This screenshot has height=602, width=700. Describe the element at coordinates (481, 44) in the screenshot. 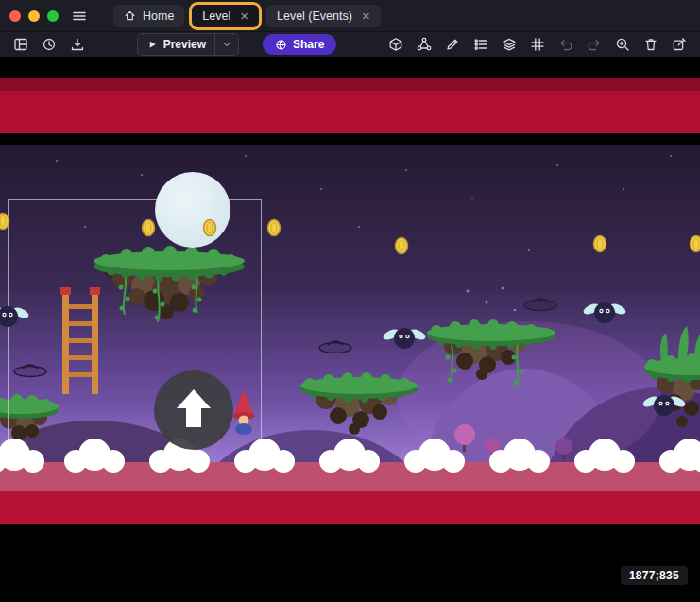

I see `instances-list-button` at that location.